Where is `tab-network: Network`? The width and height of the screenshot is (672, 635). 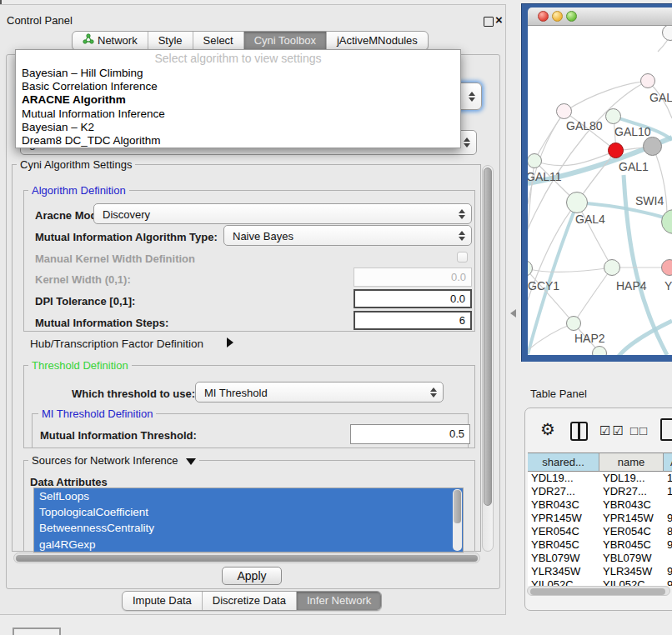
tab-network: Network is located at coordinates (110, 41).